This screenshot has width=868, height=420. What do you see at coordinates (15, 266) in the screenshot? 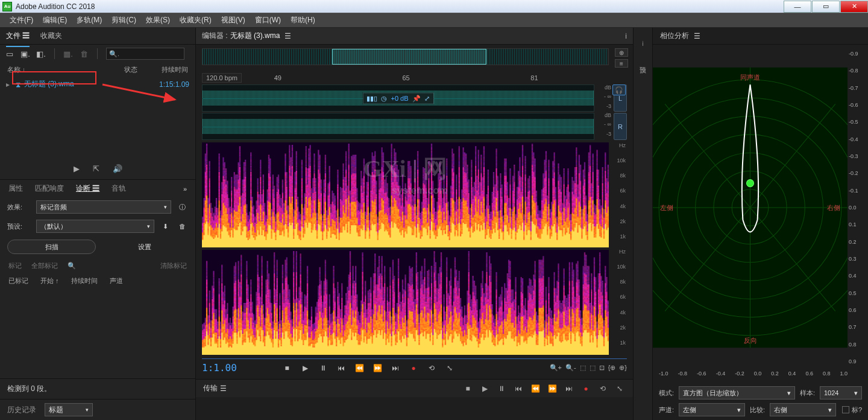
I see `mark-option: 标记` at bounding box center [15, 266].